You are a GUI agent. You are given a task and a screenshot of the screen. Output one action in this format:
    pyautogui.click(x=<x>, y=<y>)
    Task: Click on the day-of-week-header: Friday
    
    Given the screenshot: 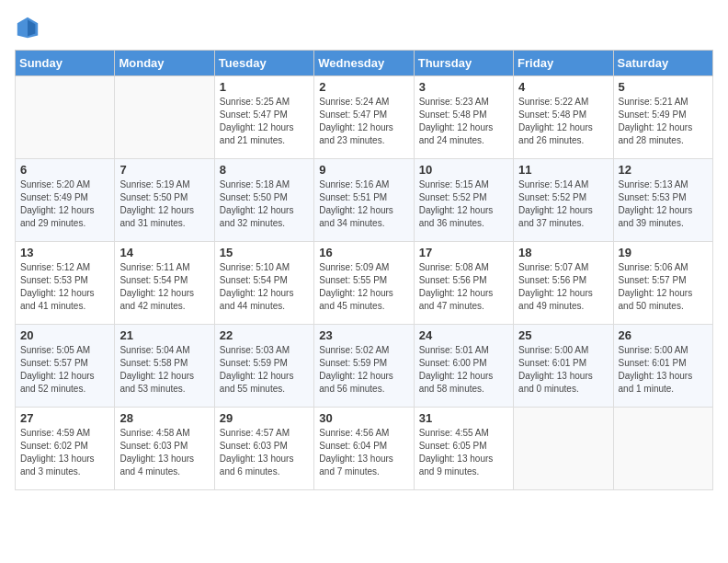 What is the action you would take?
    pyautogui.click(x=563, y=63)
    